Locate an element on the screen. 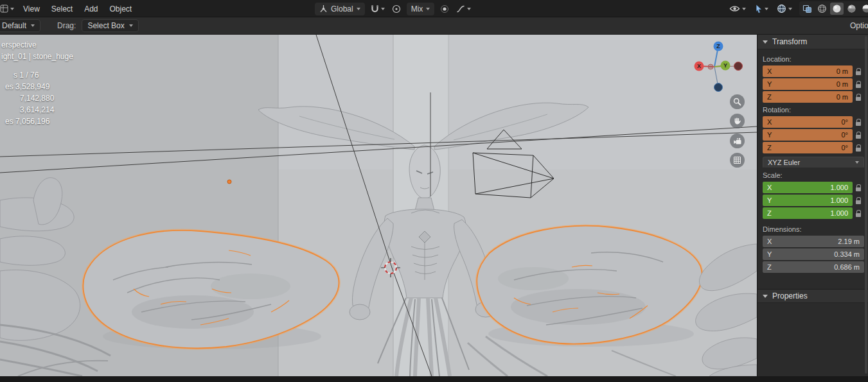 The height and width of the screenshot is (382, 868). shading-solid-button is located at coordinates (837, 9).